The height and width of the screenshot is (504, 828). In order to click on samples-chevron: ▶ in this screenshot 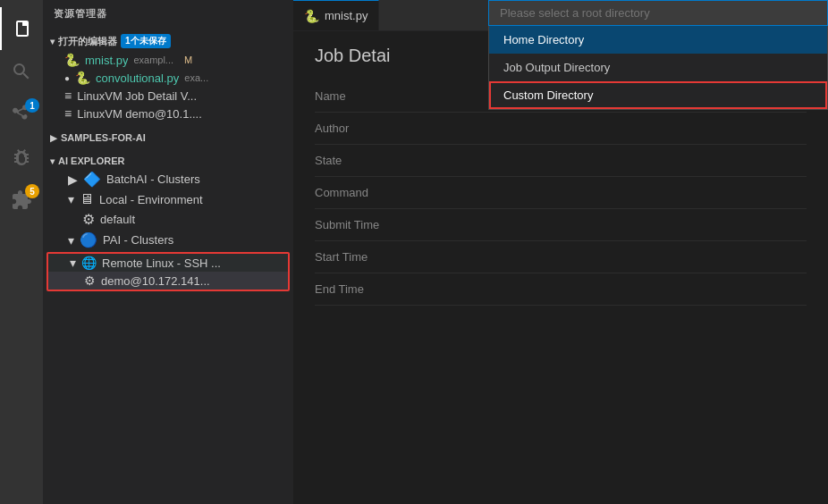, I will do `click(54, 138)`.